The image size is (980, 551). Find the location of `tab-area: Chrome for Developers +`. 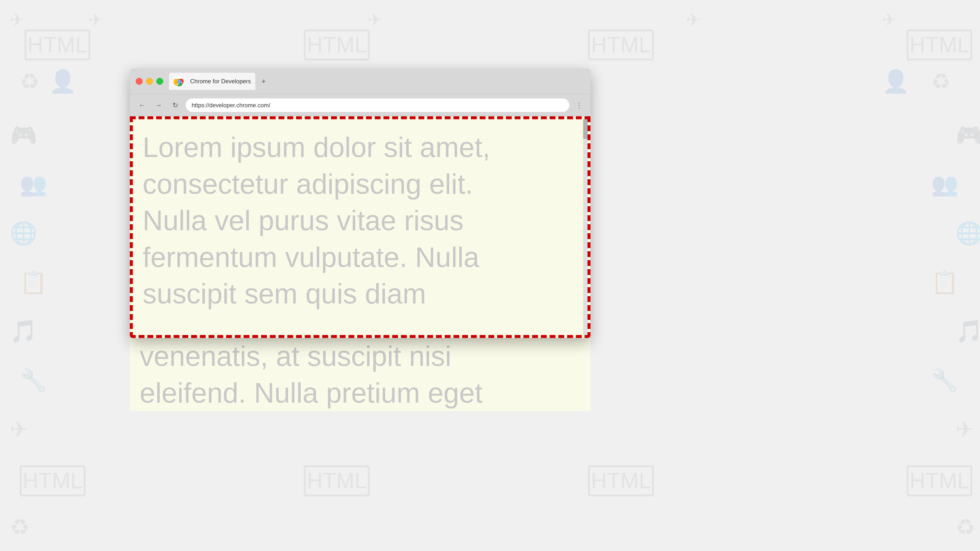

tab-area: Chrome for Developers + is located at coordinates (377, 81).